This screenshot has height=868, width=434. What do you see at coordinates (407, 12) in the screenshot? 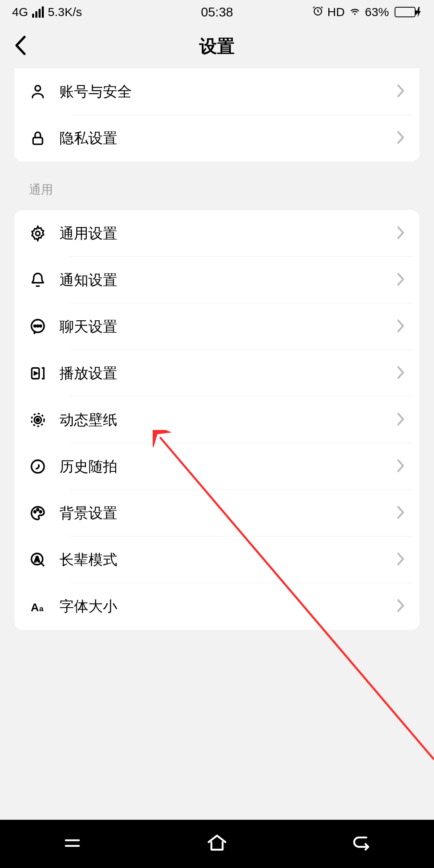
I see `battery-icon` at bounding box center [407, 12].